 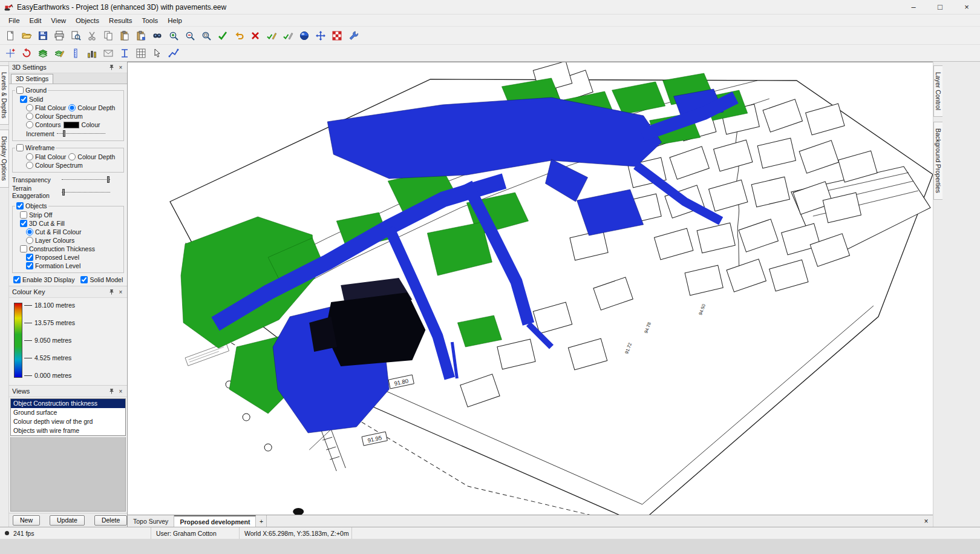 I want to click on menu-tools: Tools, so click(x=150, y=21).